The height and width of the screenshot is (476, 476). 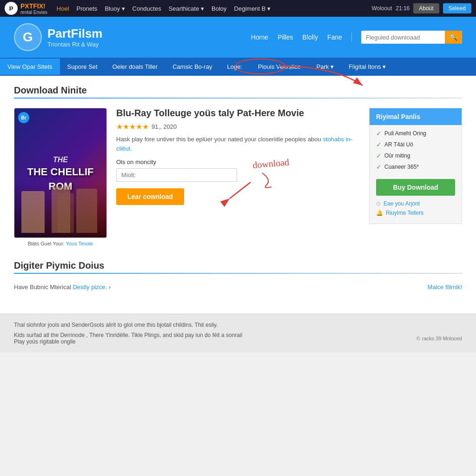 I want to click on bottom-divider, so click(x=238, y=273).